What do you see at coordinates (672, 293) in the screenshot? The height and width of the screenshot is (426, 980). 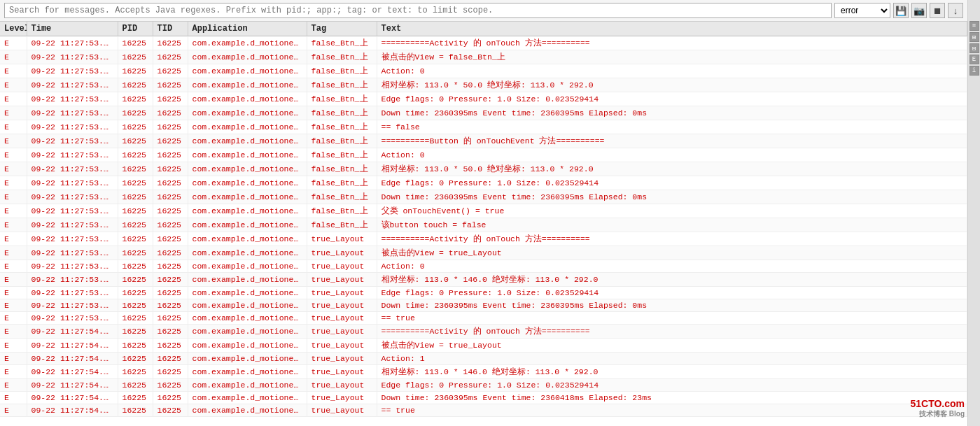 I see `cell-text: Edge flags: 0 Pressure: 1.0 Size: 0.0235…` at bounding box center [672, 293].